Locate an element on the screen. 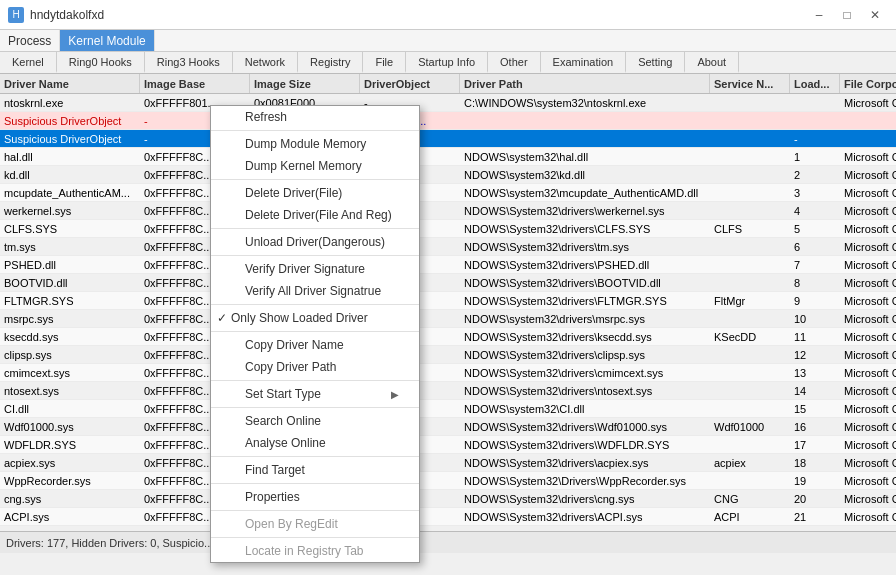 The height and width of the screenshot is (575, 896). context-menu-label: Unload Driver(Dangerous) is located at coordinates (322, 242).